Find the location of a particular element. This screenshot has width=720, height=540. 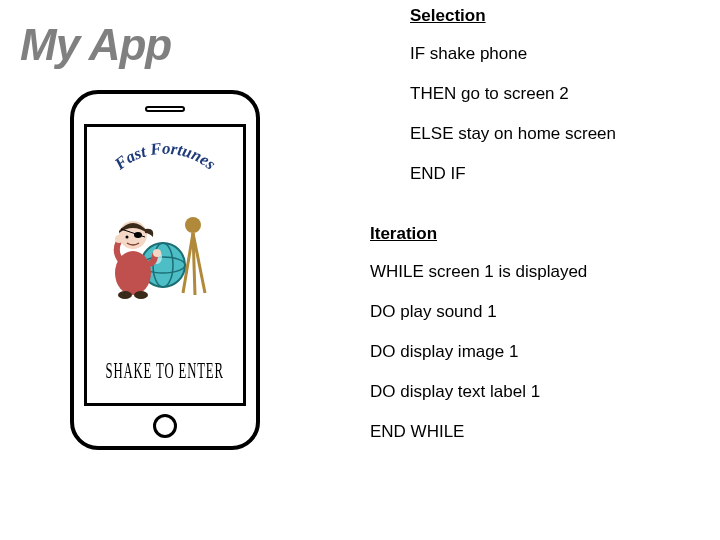

shake-to-enter-label: SHAKE TO ENTER is located at coordinates (165, 370).